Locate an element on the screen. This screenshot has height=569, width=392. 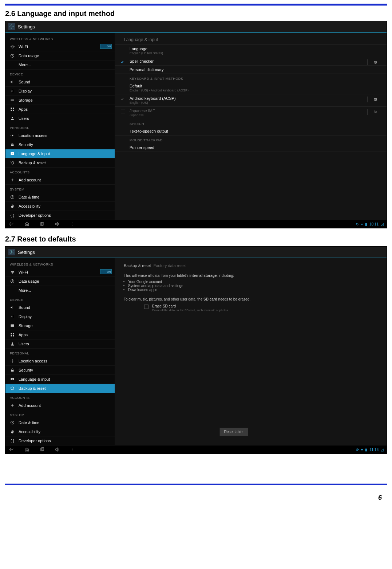
row-label: Text-to-speech output is located at coordinates (149, 131).